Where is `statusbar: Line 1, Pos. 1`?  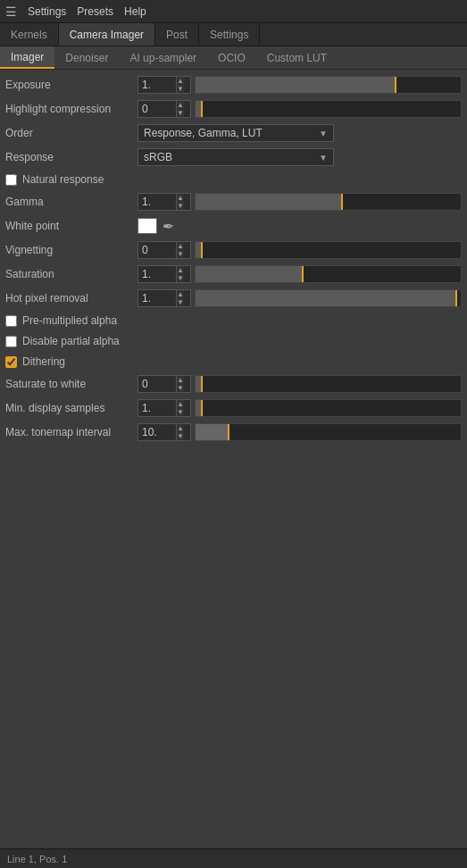 statusbar: Line 1, Pos. 1 is located at coordinates (234, 858).